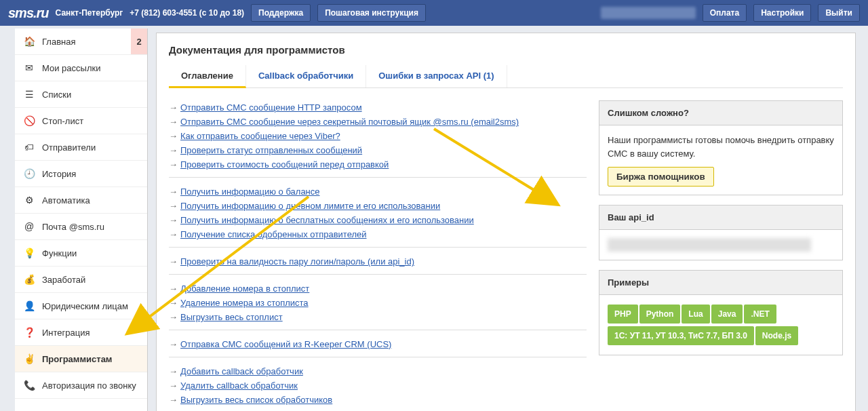 This screenshot has width=868, height=411. Describe the element at coordinates (81, 307) in the screenshot. I see `sidebar-item-10: 👤Юридическим лицам` at that location.